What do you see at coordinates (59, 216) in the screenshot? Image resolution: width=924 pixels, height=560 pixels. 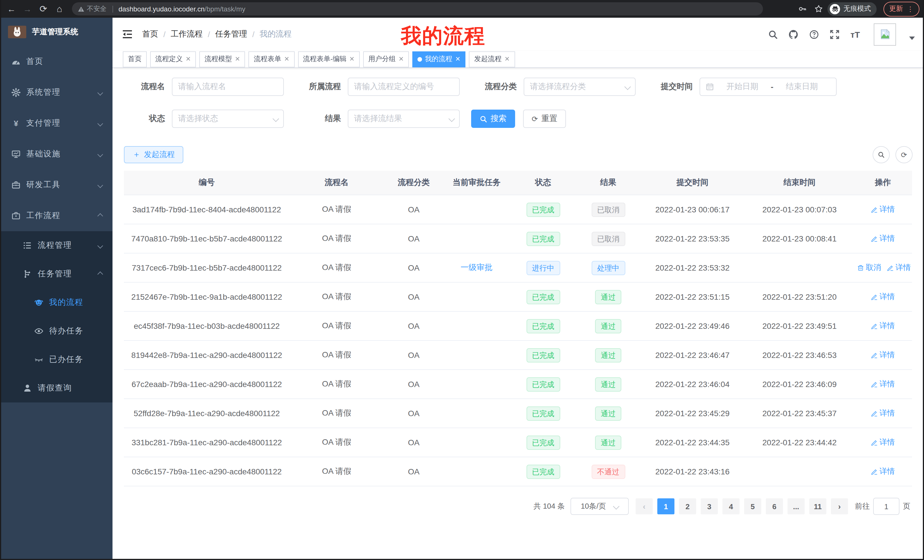 I see `sidebar-item-label: 工作流程` at bounding box center [59, 216].